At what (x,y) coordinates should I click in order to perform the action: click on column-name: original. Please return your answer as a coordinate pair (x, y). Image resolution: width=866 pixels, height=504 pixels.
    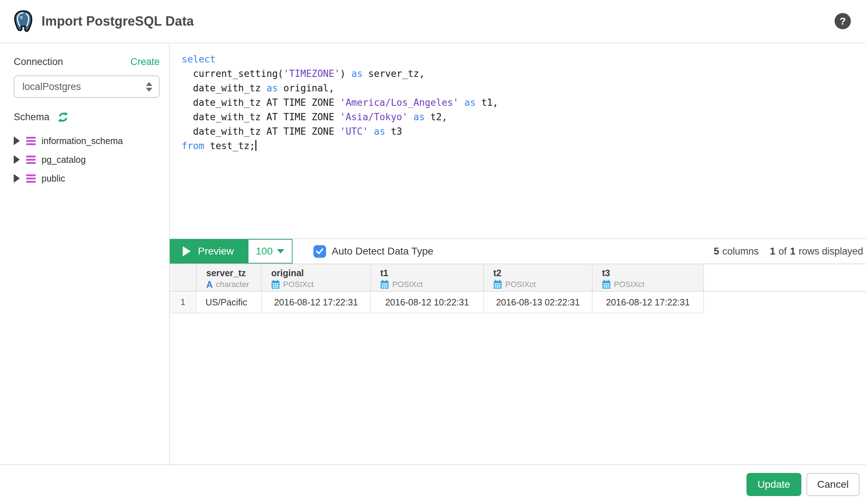
    Looking at the image, I should click on (321, 273).